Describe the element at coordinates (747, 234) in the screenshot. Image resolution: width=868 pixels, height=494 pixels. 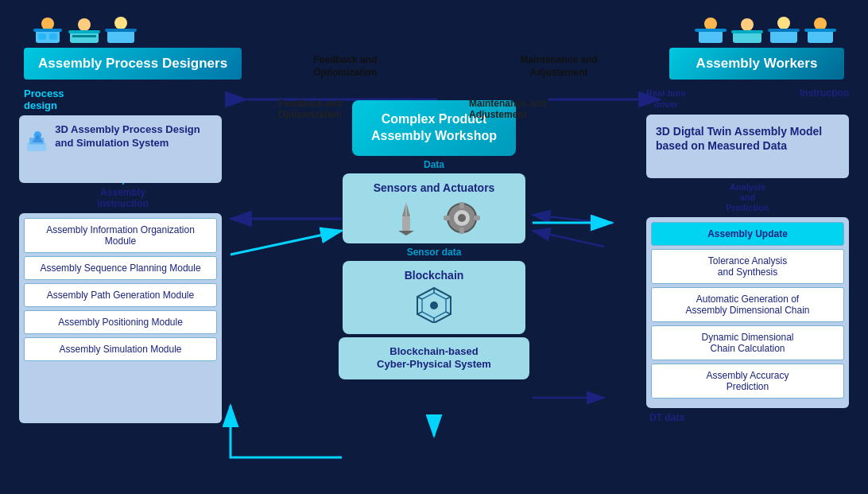
I see `right-module-assembly-update: Assembly Update` at that location.